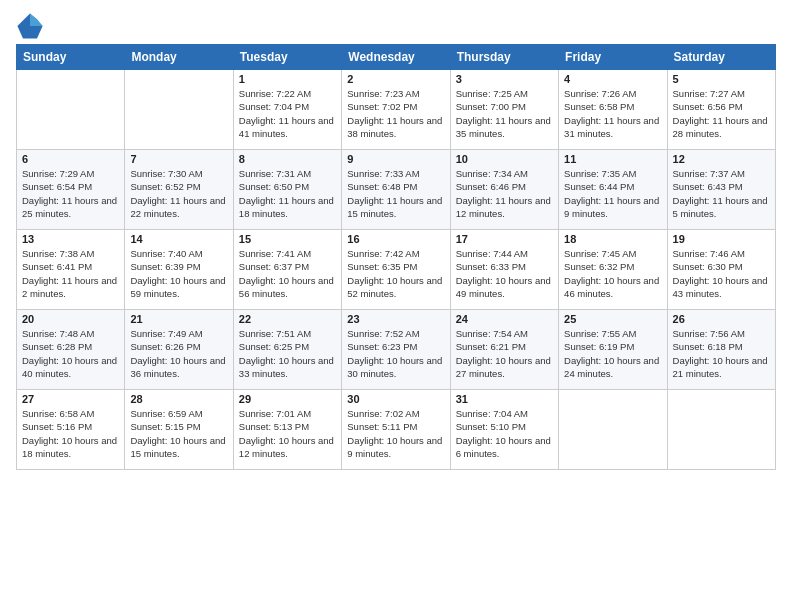  I want to click on day-number: 23, so click(396, 319).